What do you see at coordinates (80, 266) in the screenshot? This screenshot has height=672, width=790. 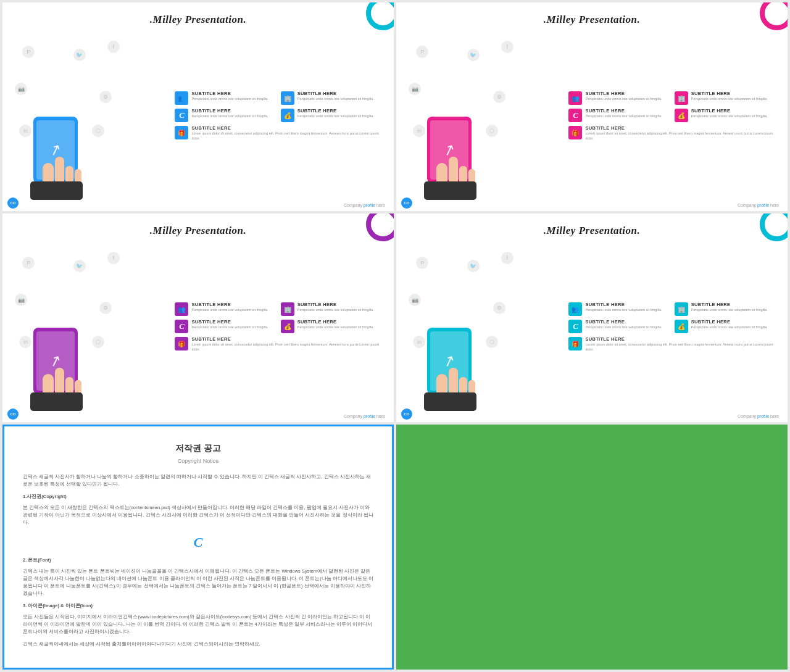 I see `tw-icon-3: 🐦` at bounding box center [80, 266].